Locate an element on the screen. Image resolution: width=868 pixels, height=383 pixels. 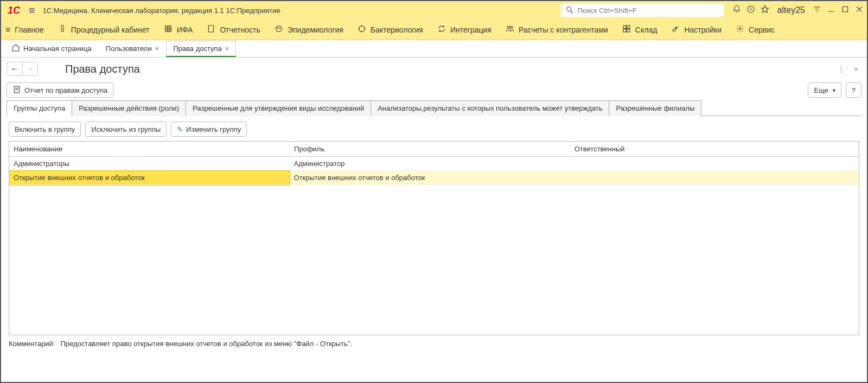
pencil-icon: ✎ is located at coordinates (180, 129).